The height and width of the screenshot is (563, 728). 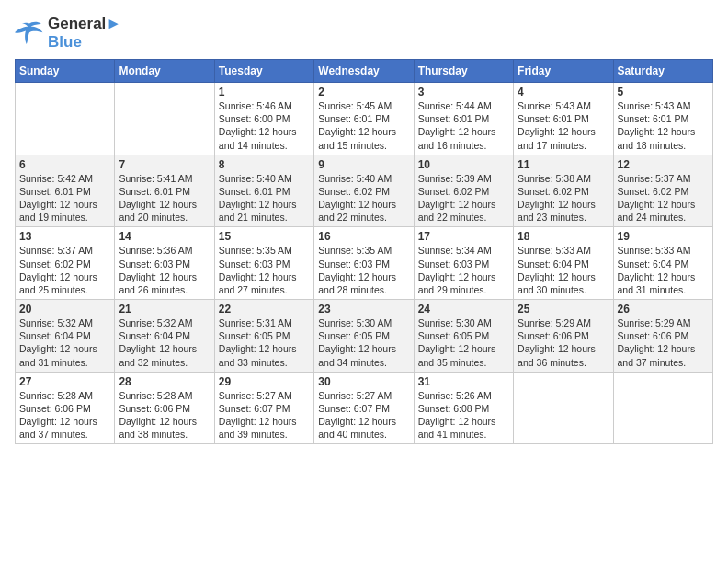 I want to click on day-number: 20, so click(x=64, y=309).